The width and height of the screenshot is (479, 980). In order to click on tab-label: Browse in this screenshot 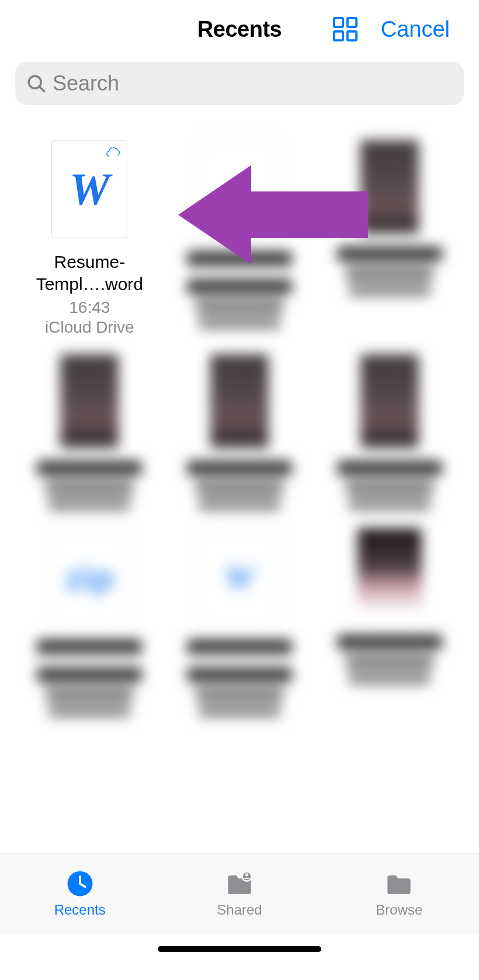, I will do `click(399, 910)`.